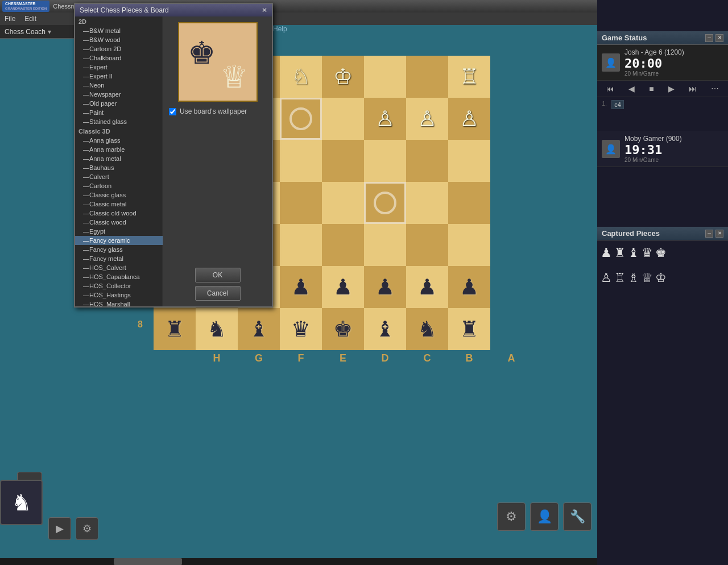 The image size is (728, 565). What do you see at coordinates (511, 517) in the screenshot?
I see `board-settings-button: ⚙` at bounding box center [511, 517].